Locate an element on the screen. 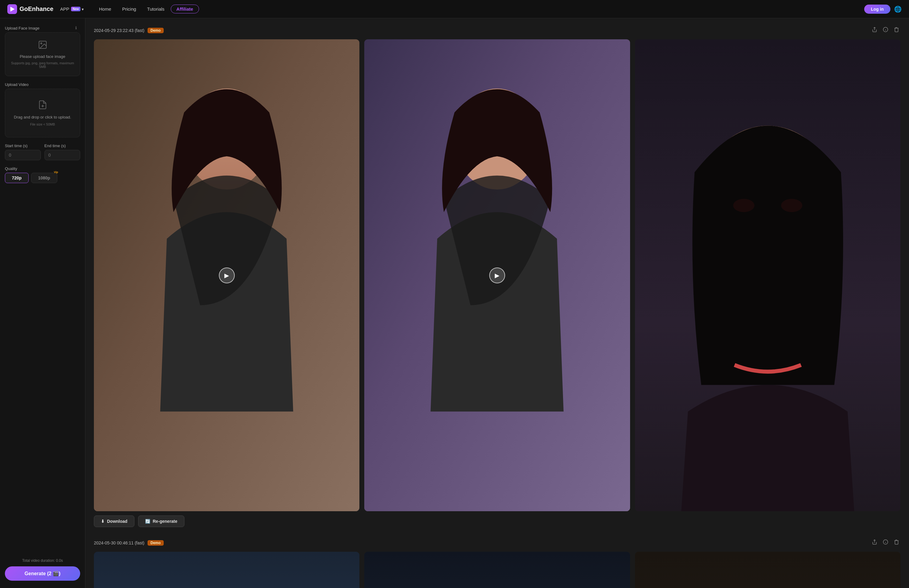 This screenshot has width=909, height=588. app-label: APP is located at coordinates (65, 9).